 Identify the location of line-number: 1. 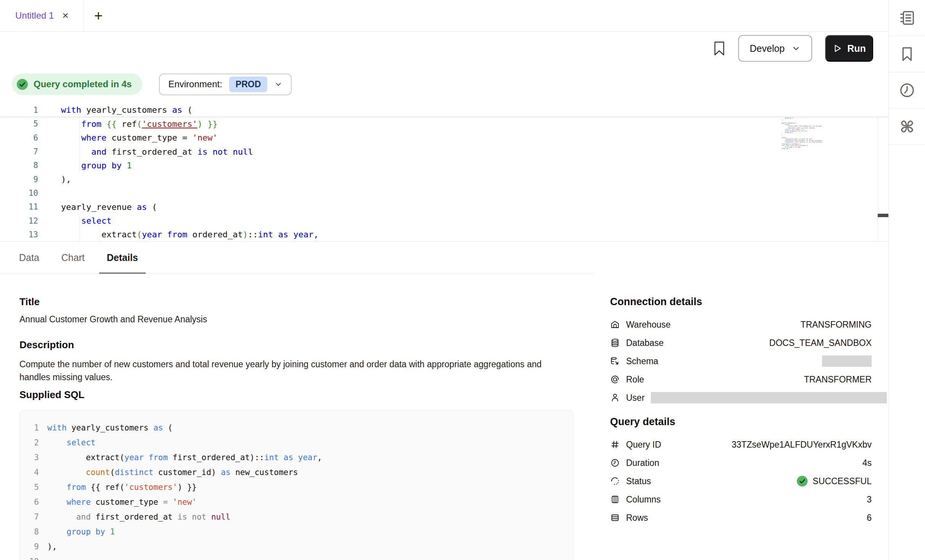
(19, 110).